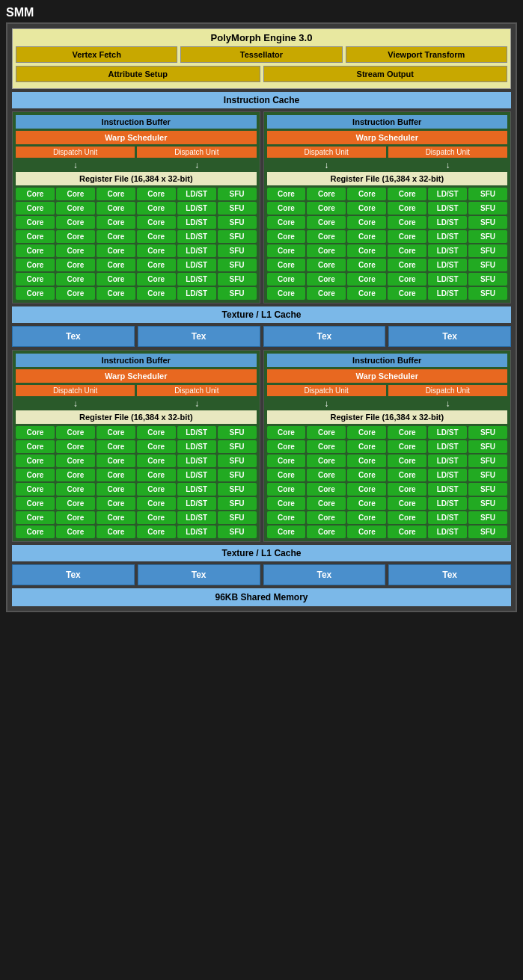  What do you see at coordinates (196, 390) in the screenshot?
I see `dispatch2-left-bot: Dispatch Unit` at bounding box center [196, 390].